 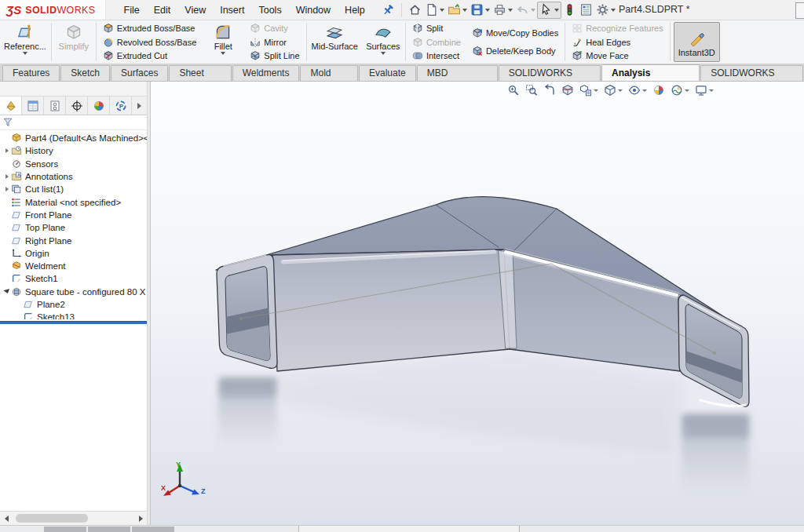 I want to click on tree-item: Plane2, so click(x=74, y=304).